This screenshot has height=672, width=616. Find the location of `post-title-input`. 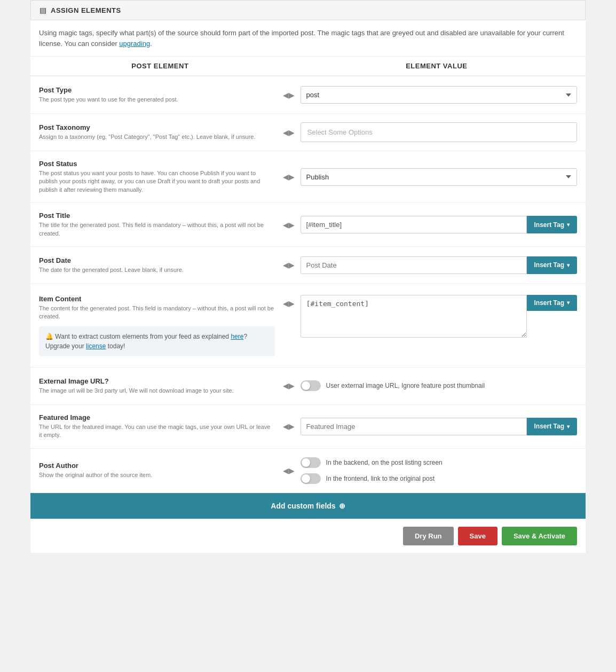

post-title-input is located at coordinates (414, 224).